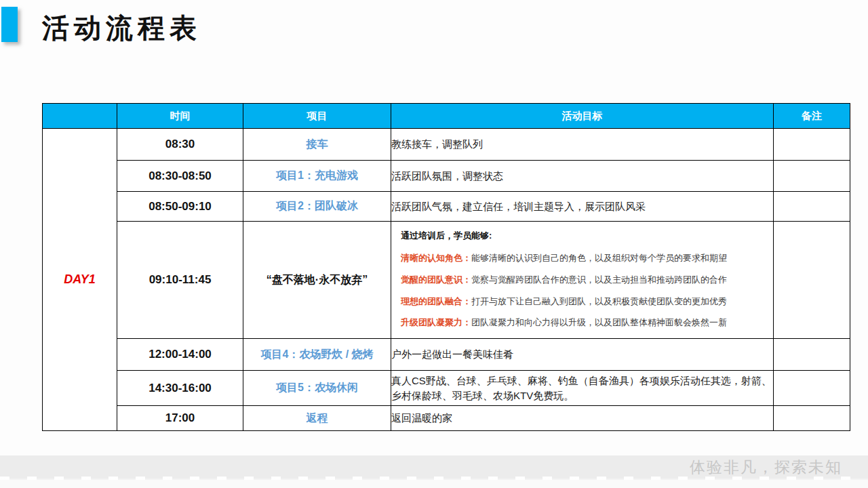  What do you see at coordinates (583, 419) in the screenshot?
I see `goal-cell: 返回温暖的家` at bounding box center [583, 419].